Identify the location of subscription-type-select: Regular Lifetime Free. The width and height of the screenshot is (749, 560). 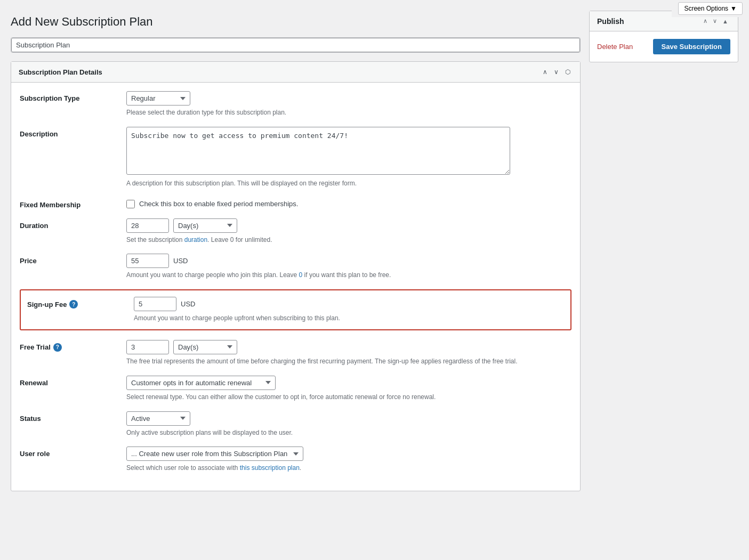
(158, 98).